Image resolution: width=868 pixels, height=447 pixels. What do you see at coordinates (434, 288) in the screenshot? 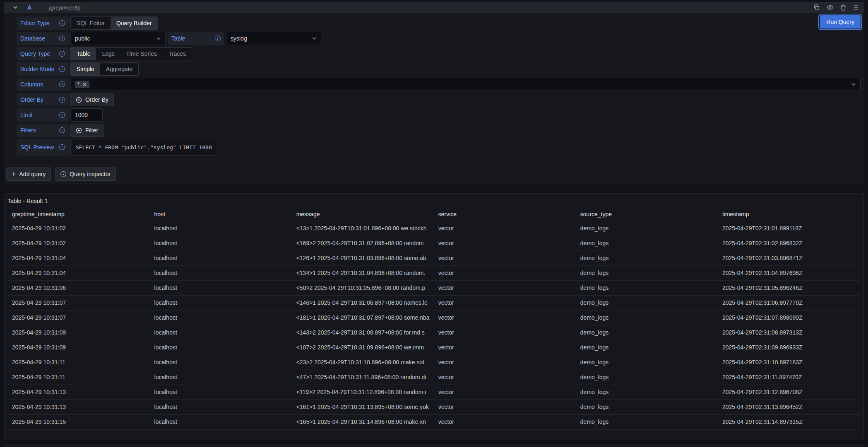
I see `table-row: 2025-04-29 10:31:06localhost<50>2 2025-0…` at bounding box center [434, 288].